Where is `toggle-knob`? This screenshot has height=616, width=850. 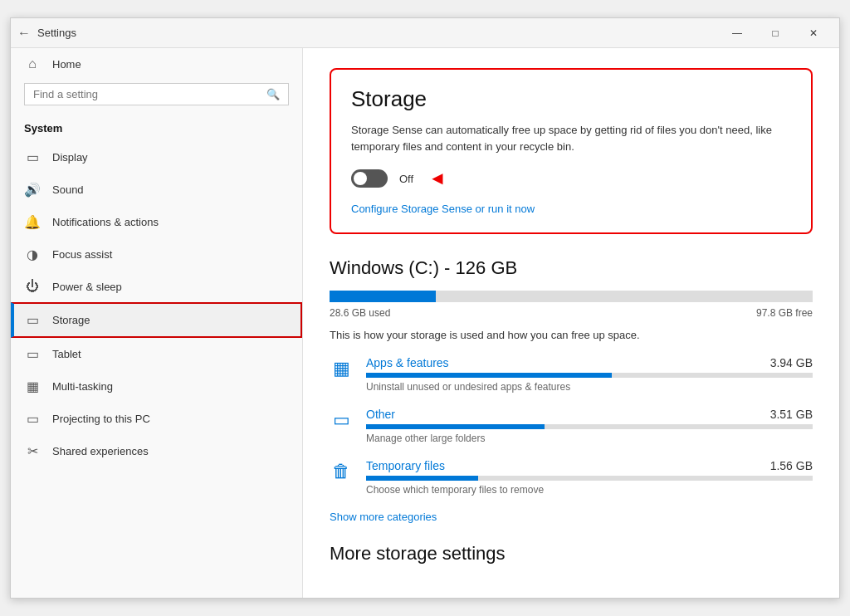
toggle-knob is located at coordinates (360, 178).